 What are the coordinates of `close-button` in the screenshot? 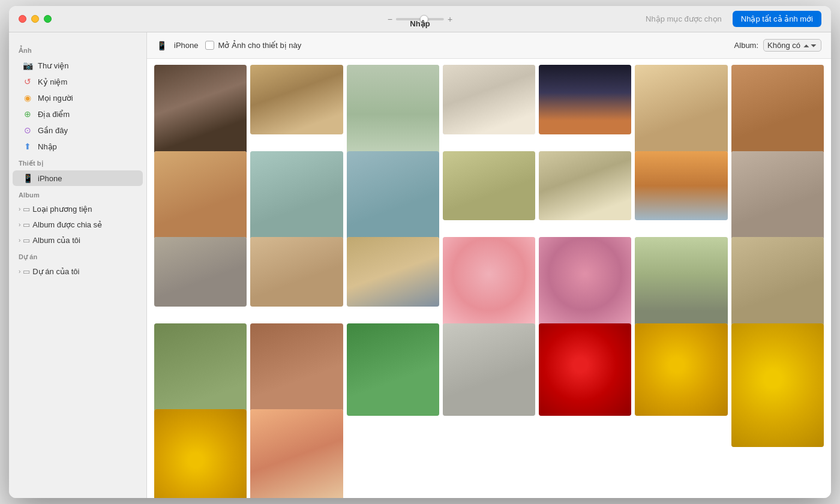 It's located at (23, 19).